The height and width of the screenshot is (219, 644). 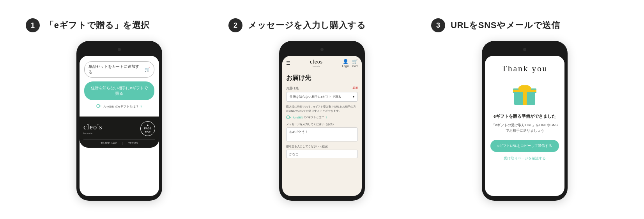 What do you see at coordinates (315, 97) in the screenshot?
I see `screen2-select-value: 住所を知らない相手にeギフトで贈る` at bounding box center [315, 97].